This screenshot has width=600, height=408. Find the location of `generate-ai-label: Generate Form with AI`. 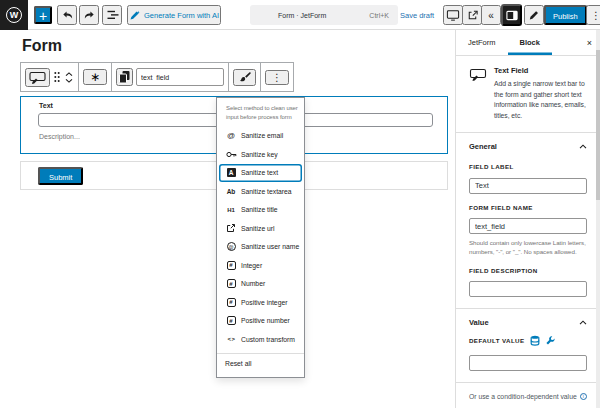

generate-ai-label: Generate Form with AI is located at coordinates (182, 16).